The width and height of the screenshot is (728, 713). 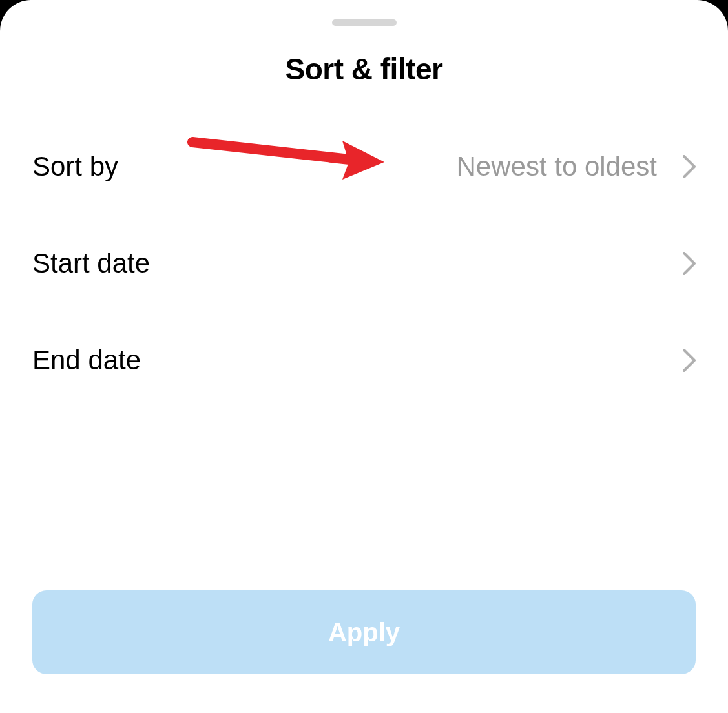 I want to click on sheet-header: Sort & filter, so click(x=364, y=72).